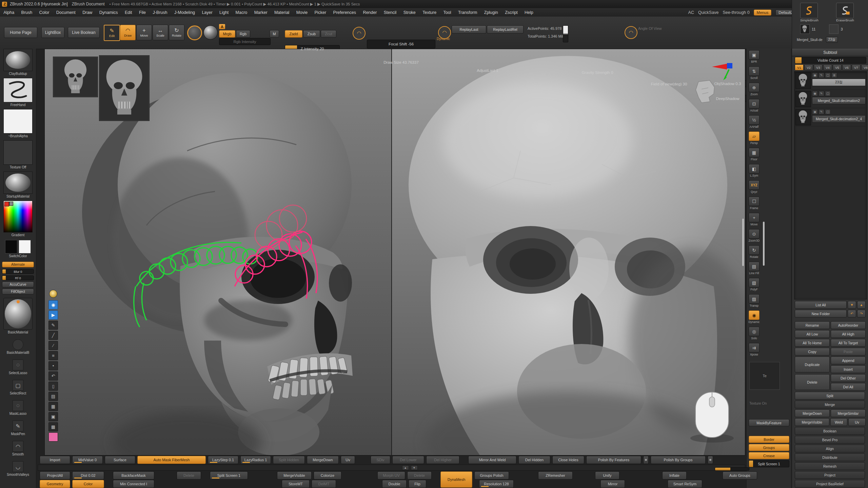 Image resolution: width=868 pixels, height=488 pixels. What do you see at coordinates (53, 386) in the screenshot?
I see `quick-tool-icon: ▯` at bounding box center [53, 386].